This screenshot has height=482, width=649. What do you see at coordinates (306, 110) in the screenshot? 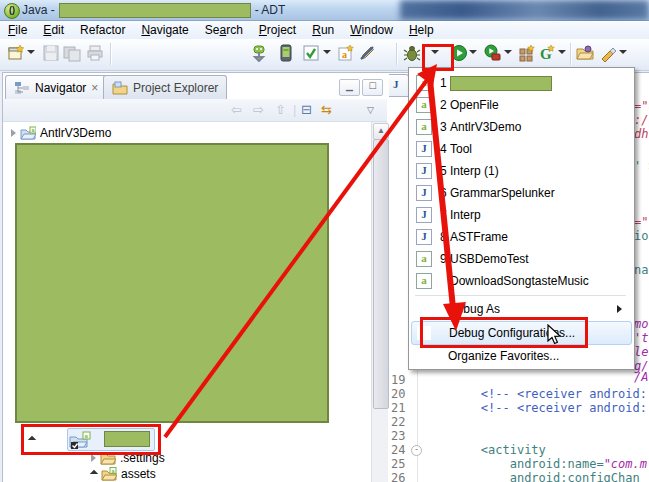
I see `collapse-all-icon: ⊟` at bounding box center [306, 110].